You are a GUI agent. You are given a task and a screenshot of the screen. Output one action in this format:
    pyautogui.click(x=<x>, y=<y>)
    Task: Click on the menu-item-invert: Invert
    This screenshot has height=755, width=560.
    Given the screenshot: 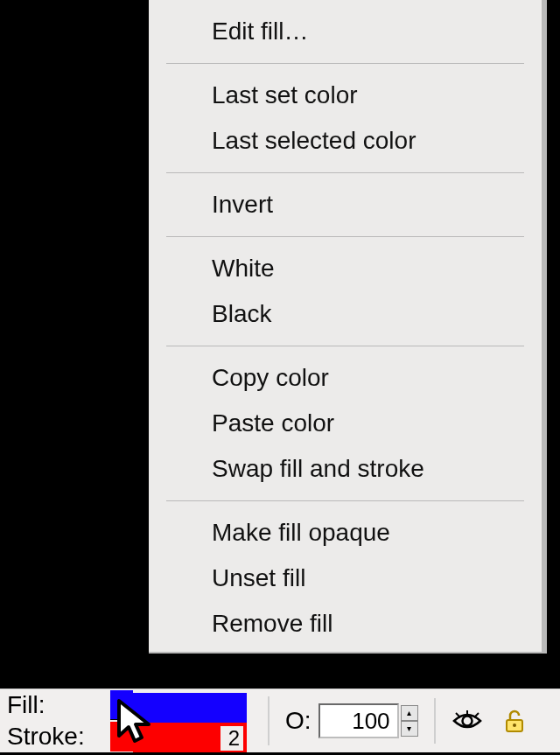 What is the action you would take?
    pyautogui.click(x=345, y=205)
    